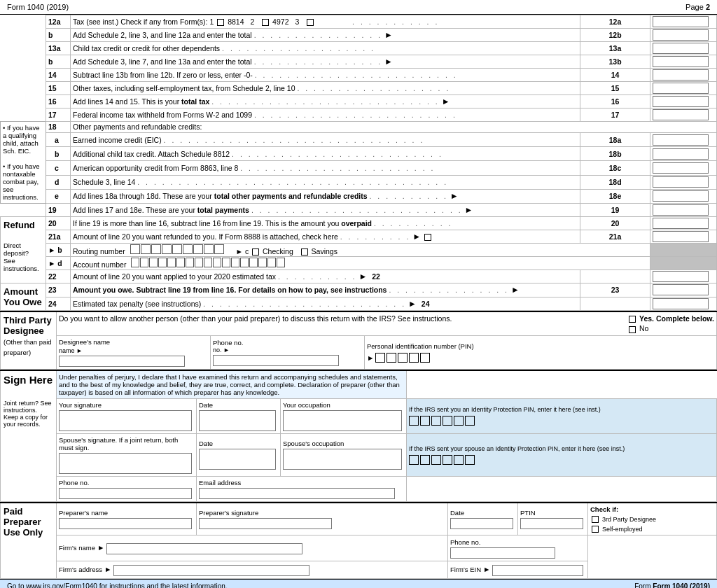 Image resolution: width=717 pixels, height=588 pixels. What do you see at coordinates (125, 421) in the screenshot?
I see `your-signature-input` at bounding box center [125, 421].